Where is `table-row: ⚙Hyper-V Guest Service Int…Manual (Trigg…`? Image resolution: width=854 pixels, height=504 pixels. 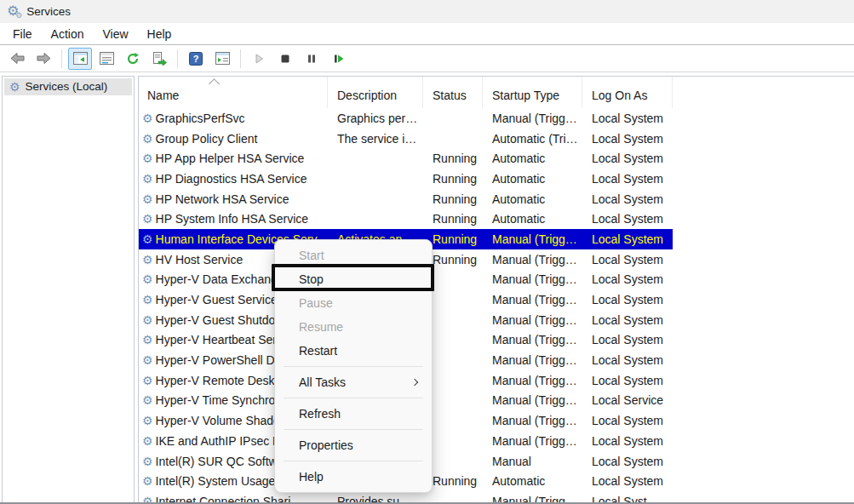 table-row: ⚙Hyper-V Guest Service Int…Manual (Trigg… is located at coordinates (496, 300).